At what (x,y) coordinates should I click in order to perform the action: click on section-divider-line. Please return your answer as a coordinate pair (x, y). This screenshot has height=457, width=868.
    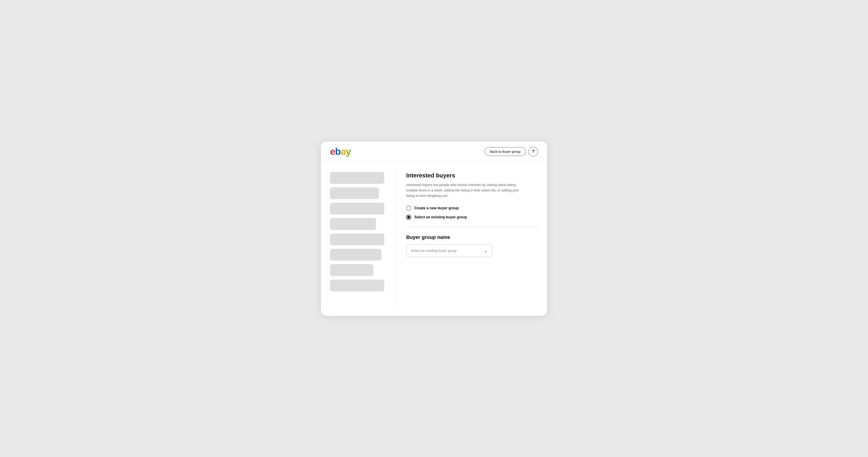
    Looking at the image, I should click on (472, 227).